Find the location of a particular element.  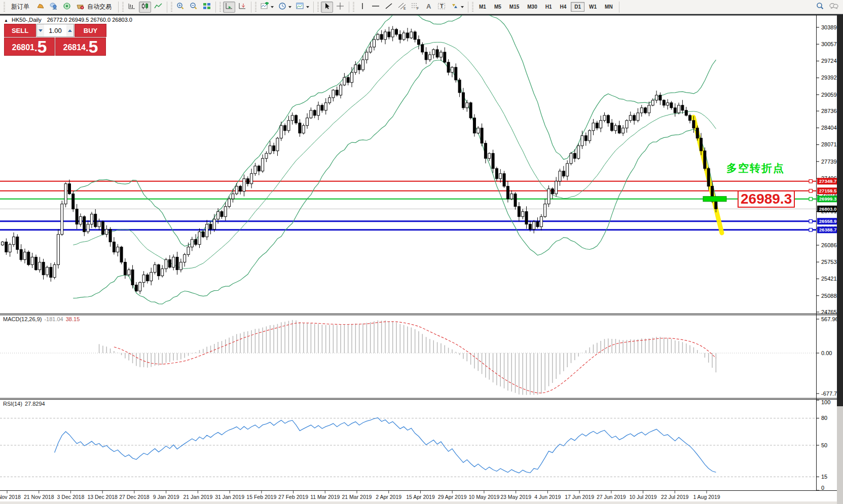

sell-price-main: 26801 is located at coordinates (23, 48).